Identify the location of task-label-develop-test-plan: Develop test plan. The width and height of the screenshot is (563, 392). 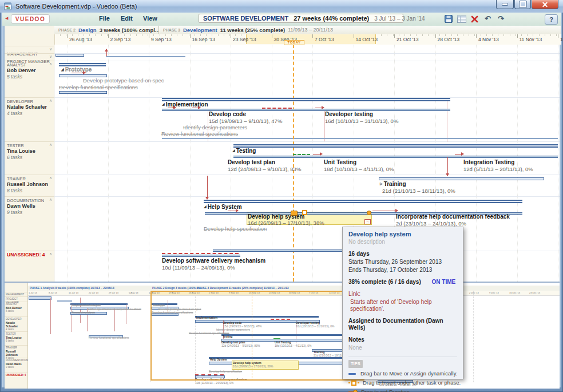
(252, 163).